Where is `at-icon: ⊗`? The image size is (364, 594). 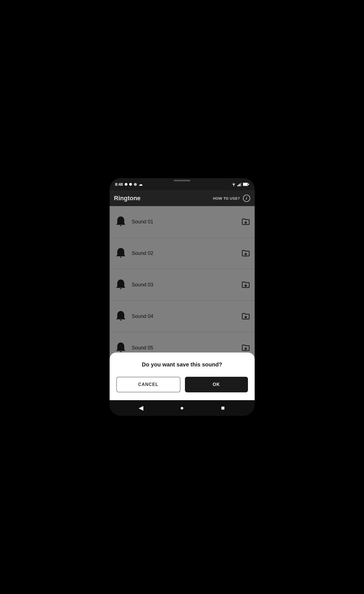 at-icon: ⊗ is located at coordinates (135, 184).